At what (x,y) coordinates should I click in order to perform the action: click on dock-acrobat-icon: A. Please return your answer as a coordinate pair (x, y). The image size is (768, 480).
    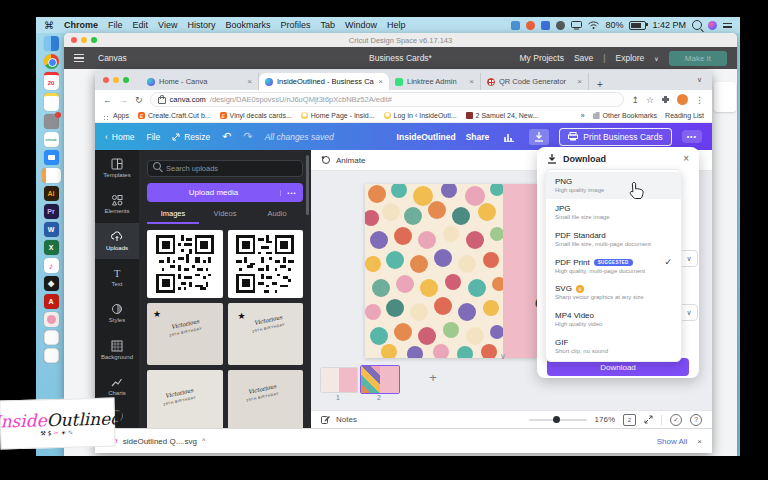
    Looking at the image, I should click on (52, 302).